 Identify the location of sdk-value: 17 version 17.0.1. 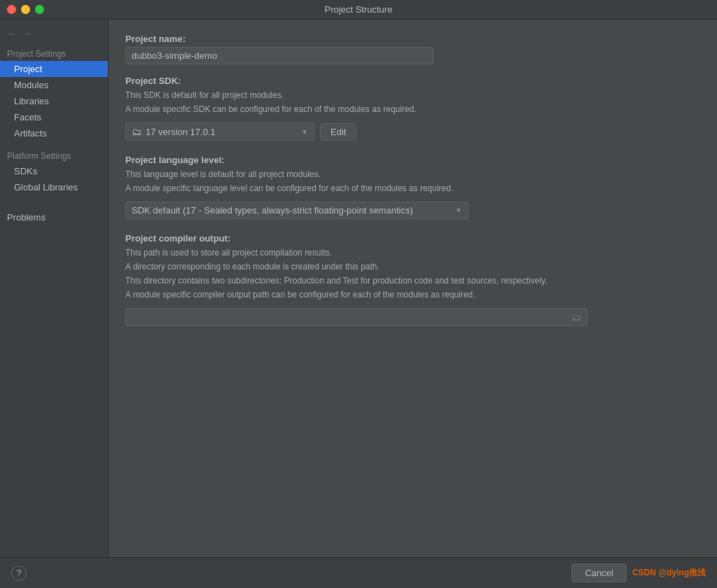
(181, 132).